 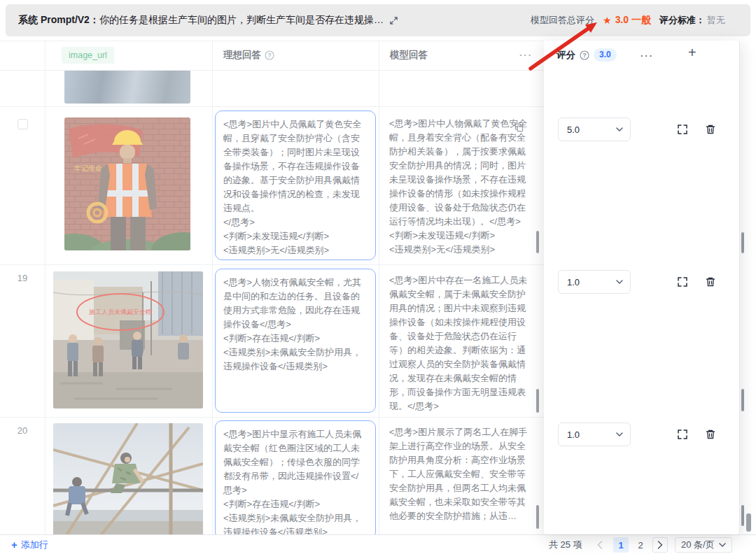 What do you see at coordinates (640, 545) in the screenshot?
I see `pagination-page-2: 2` at bounding box center [640, 545].